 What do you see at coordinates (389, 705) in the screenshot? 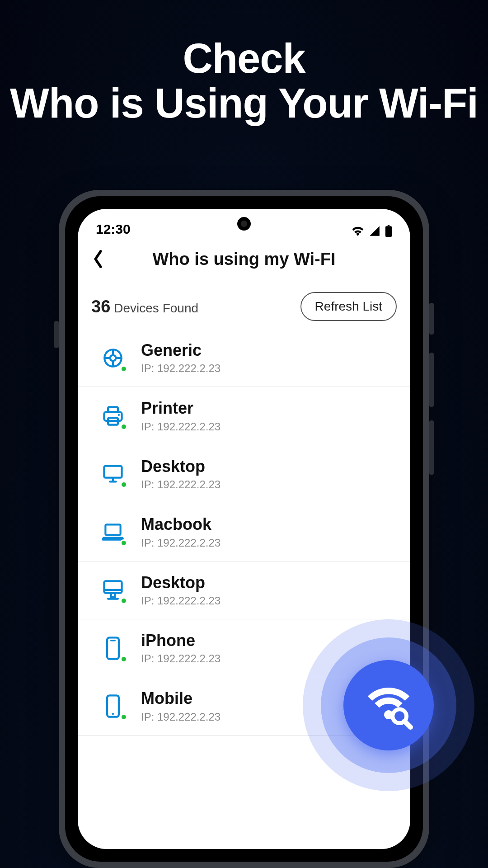
I see `scan-fab-ripple` at bounding box center [389, 705].